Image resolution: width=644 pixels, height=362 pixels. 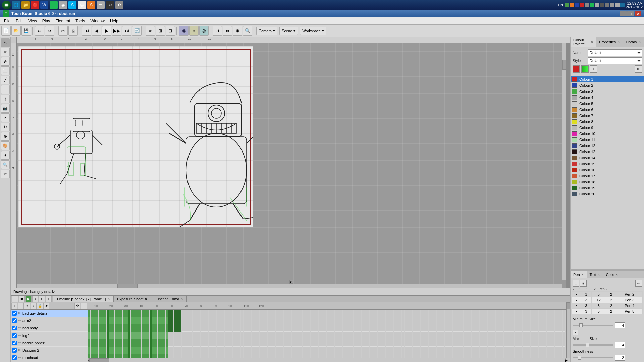 I want to click on tl-layer-down: ↓, so click(x=34, y=306).